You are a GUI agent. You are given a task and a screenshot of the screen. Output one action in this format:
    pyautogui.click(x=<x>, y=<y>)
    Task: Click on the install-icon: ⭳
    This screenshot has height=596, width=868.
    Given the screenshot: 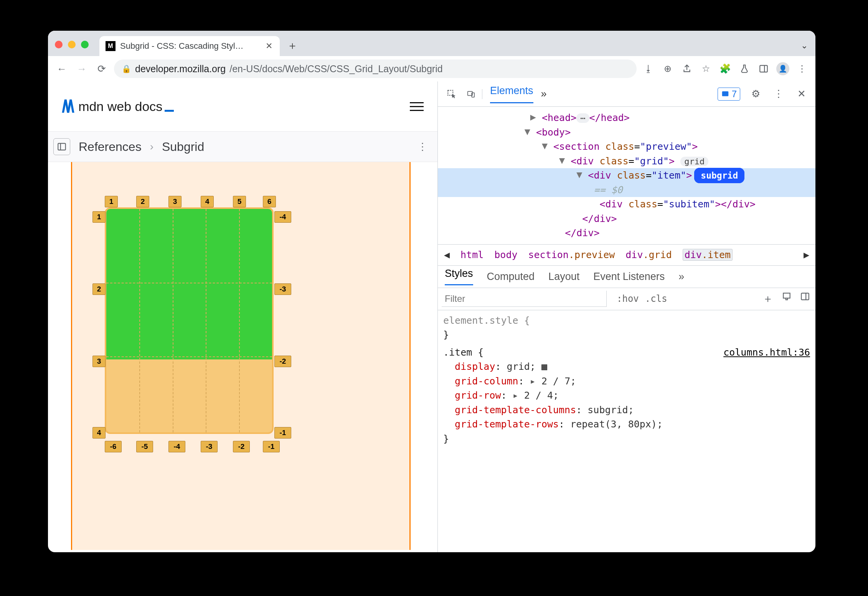 What is the action you would take?
    pyautogui.click(x=649, y=69)
    